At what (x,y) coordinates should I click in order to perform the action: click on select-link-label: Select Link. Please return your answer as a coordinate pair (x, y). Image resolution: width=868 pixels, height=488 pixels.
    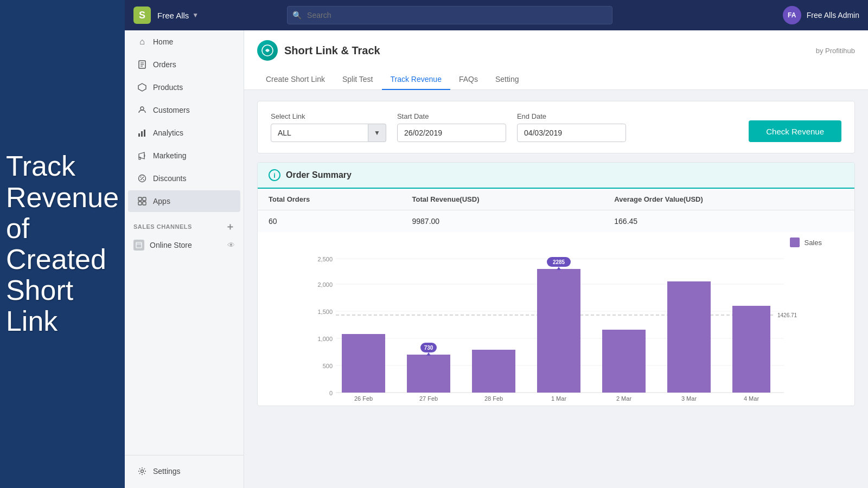
    Looking at the image, I should click on (329, 116).